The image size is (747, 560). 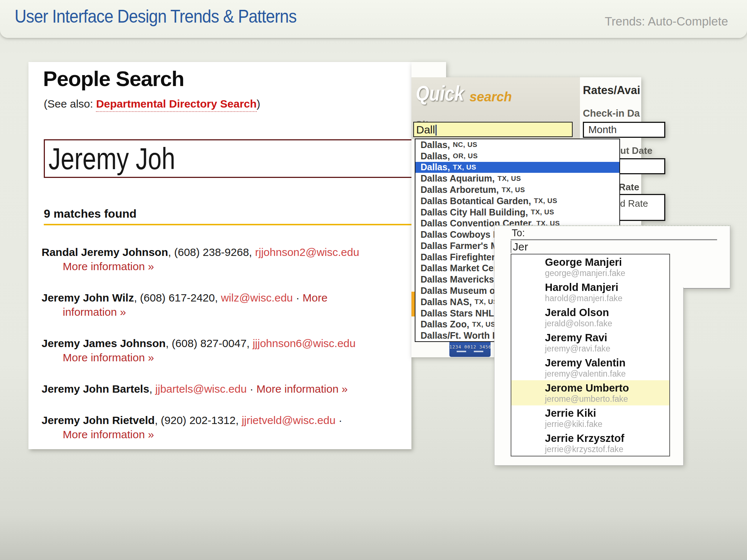 I want to click on result-name: Jeremy John Rietveld, so click(x=98, y=420).